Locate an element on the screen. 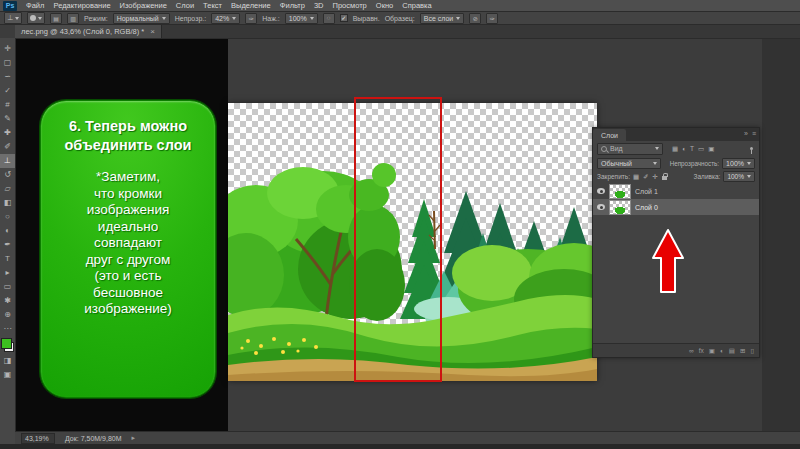  blur-icon: ○ is located at coordinates (8, 217).